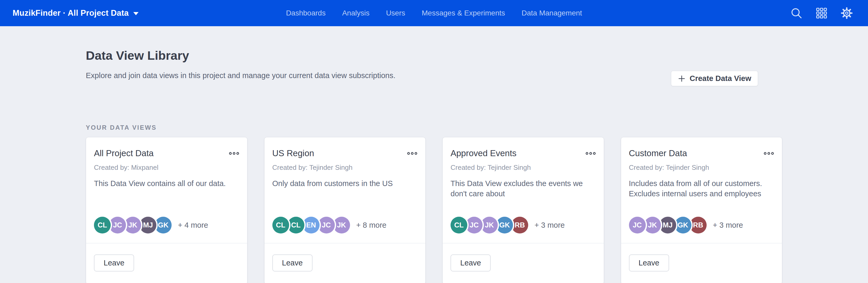 This screenshot has width=868, height=283. Describe the element at coordinates (136, 13) in the screenshot. I see `chevron-down-icon` at that location.